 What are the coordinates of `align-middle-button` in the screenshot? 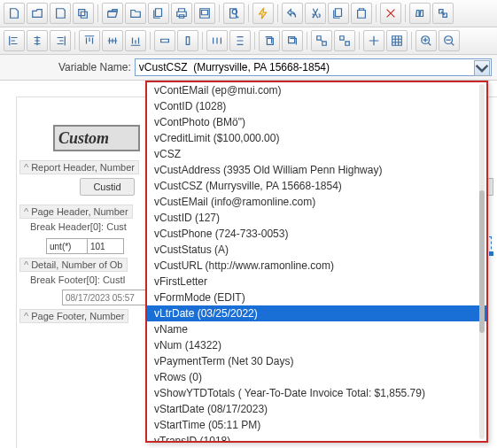 It's located at (113, 41).